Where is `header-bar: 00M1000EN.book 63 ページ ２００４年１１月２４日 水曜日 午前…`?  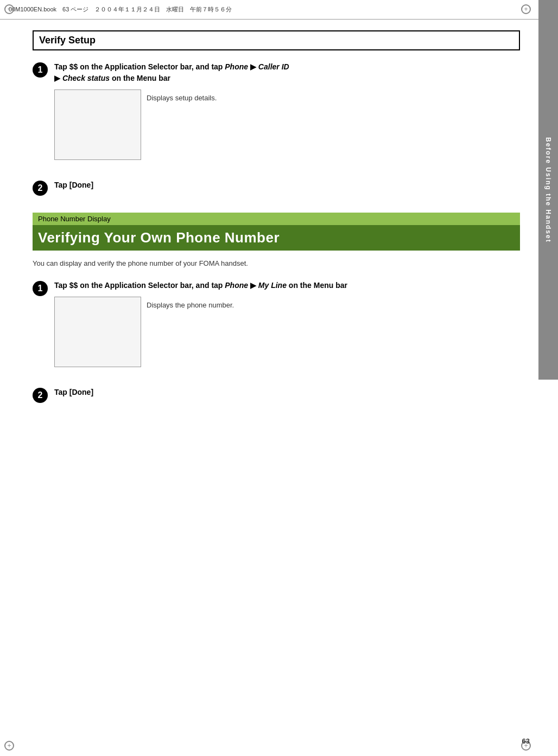
header-bar: 00M1000EN.book 63 ページ ２００４年１１月２４日 水曜日 午前… is located at coordinates (279, 10).